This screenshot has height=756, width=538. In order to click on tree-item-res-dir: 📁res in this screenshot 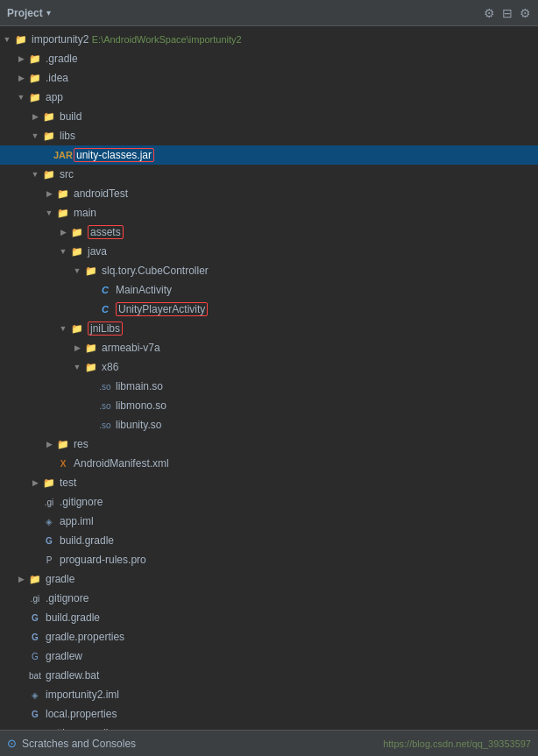, I will do `click(269, 444)`.